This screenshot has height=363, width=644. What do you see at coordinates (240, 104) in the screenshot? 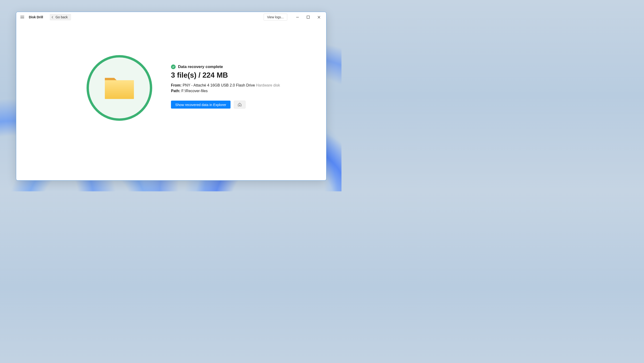
I see `home-icon` at bounding box center [240, 104].